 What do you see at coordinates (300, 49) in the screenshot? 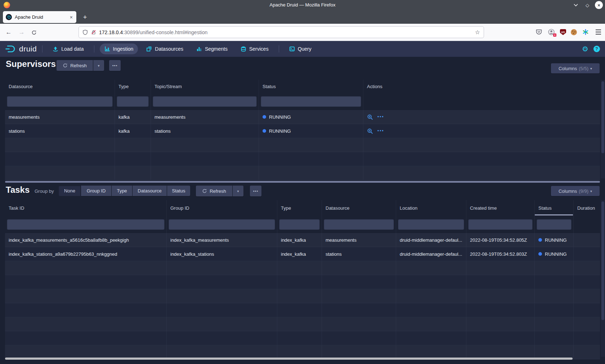
I see `nav-item-query: Query` at bounding box center [300, 49].